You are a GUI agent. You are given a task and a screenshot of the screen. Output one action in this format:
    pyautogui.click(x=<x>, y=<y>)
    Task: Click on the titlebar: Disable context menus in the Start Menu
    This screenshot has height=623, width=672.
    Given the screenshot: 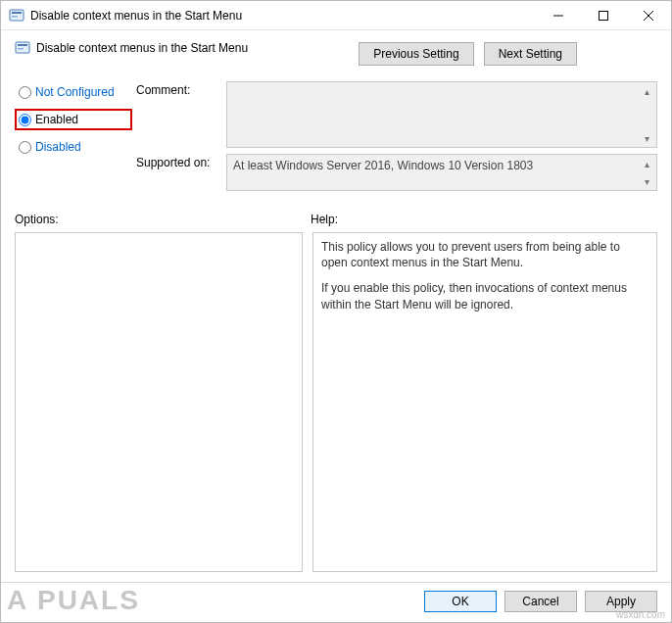 What is the action you would take?
    pyautogui.click(x=336, y=16)
    